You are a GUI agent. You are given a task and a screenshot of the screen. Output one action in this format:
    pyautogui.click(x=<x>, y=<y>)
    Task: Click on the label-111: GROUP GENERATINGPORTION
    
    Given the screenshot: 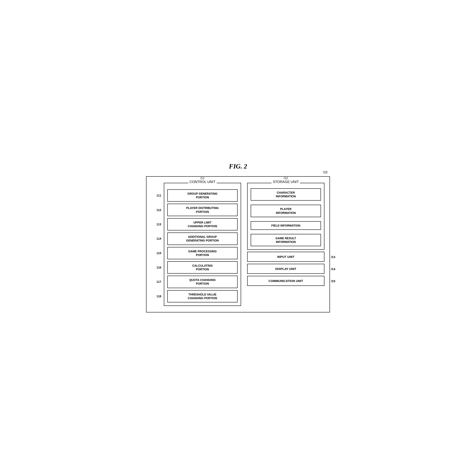 What is the action you would take?
    pyautogui.click(x=202, y=196)
    